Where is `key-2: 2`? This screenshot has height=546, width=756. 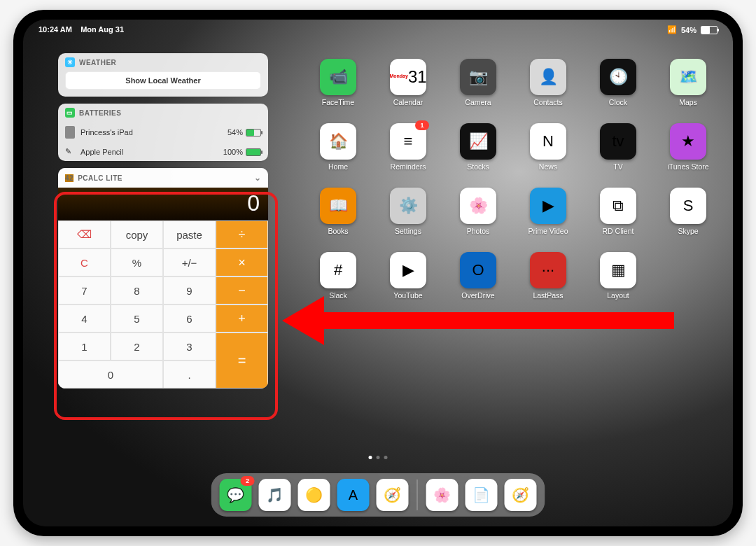
key-2: 2 is located at coordinates (137, 346).